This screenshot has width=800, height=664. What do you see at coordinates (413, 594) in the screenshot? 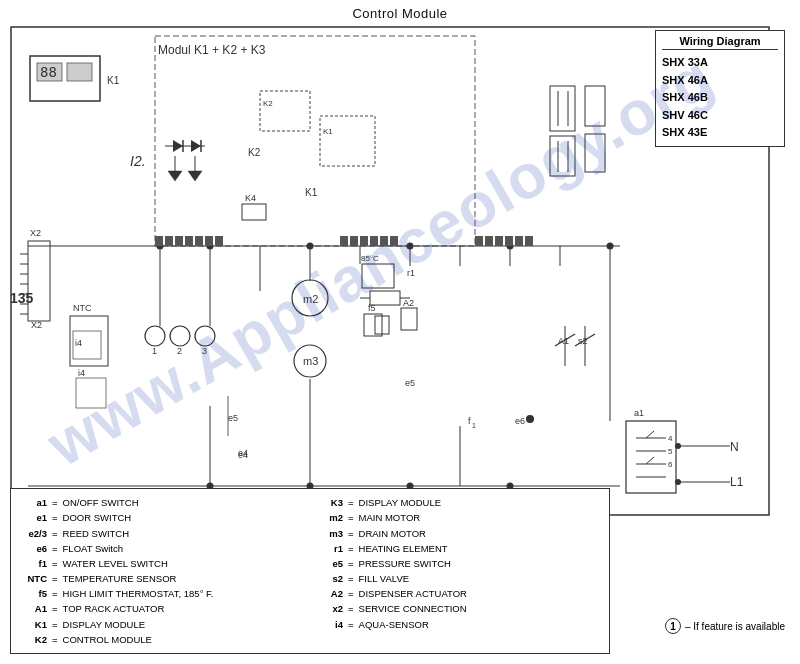
I see `legend-desc-a2: DISPENSER ACTUATOR` at bounding box center [413, 594].